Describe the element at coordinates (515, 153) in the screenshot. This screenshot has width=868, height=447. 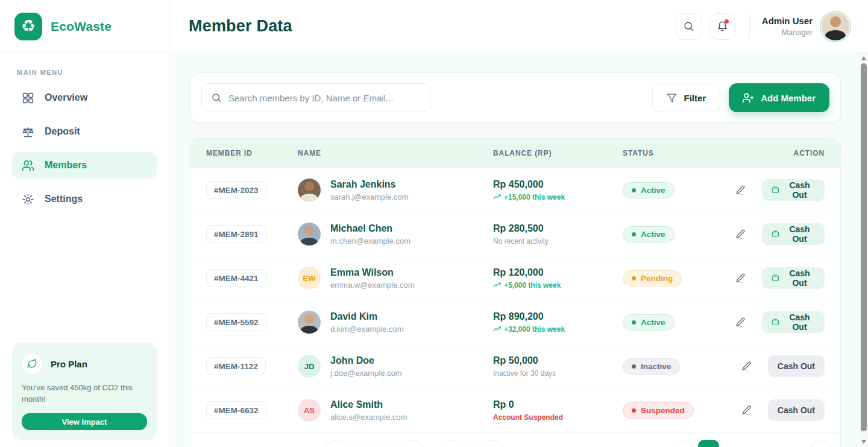
I see `table-header-row: MEMBER ID NAME BALANCE (RP) STATUS ACTIO…` at that location.